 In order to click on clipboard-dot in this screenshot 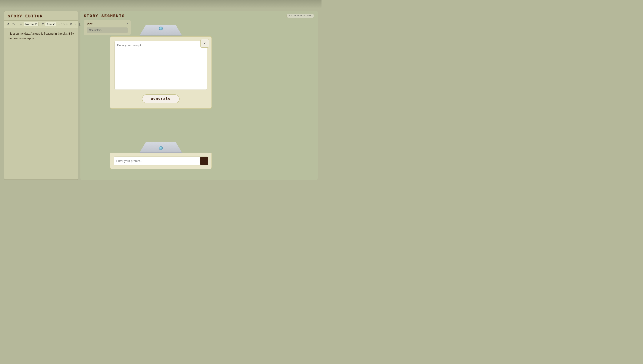, I will do `click(161, 28)`.